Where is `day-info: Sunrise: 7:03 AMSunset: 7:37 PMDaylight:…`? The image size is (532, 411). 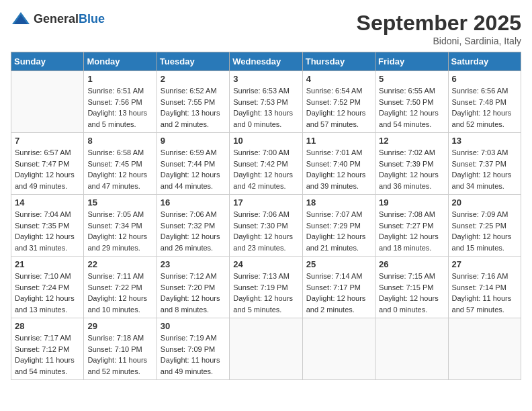 day-info: Sunrise: 7:03 AMSunset: 7:37 PMDaylight:… is located at coordinates (485, 169).